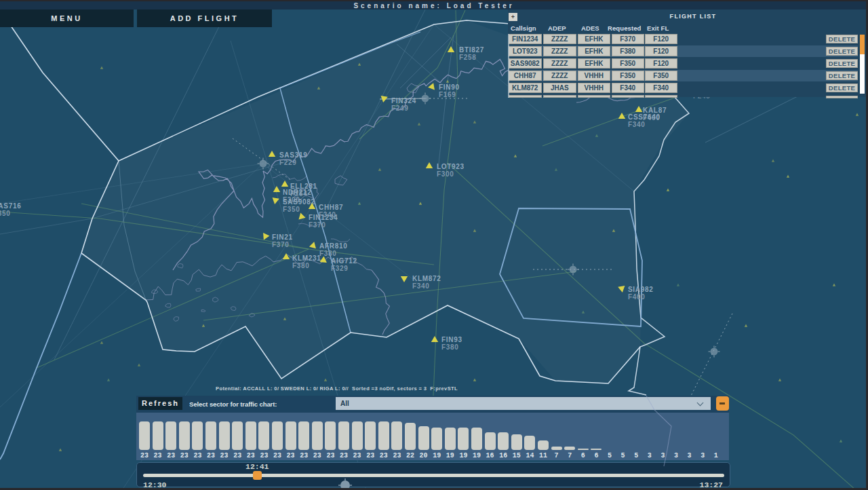 The height and width of the screenshot is (490, 868). What do you see at coordinates (331, 208) in the screenshot?
I see `svg-text: CHH87` at bounding box center [331, 208].